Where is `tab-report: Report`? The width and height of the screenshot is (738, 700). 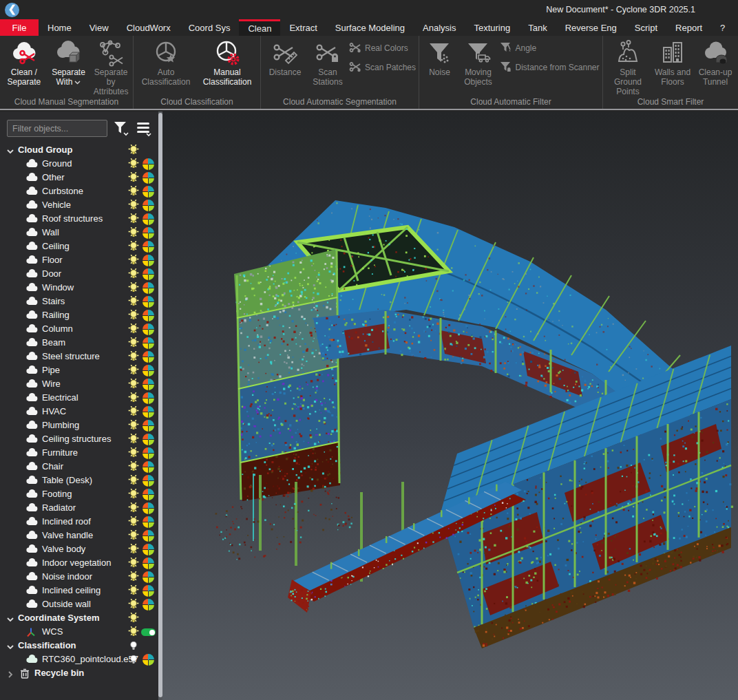
tab-report: Report is located at coordinates (688, 28).